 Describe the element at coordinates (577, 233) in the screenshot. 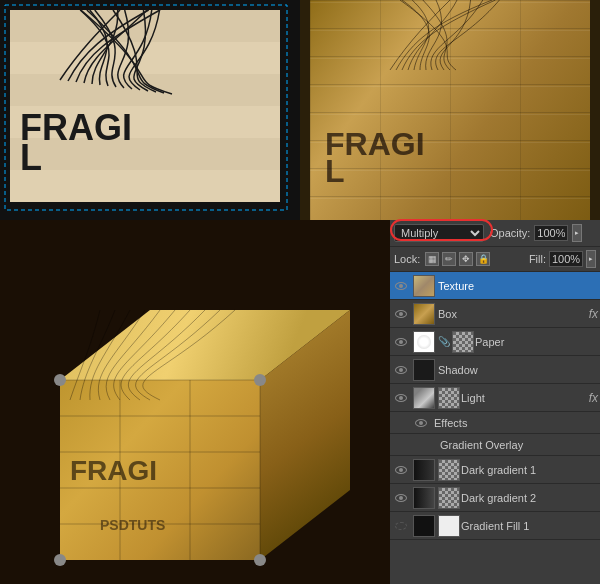

I see `opacity-arrow: ▸` at that location.